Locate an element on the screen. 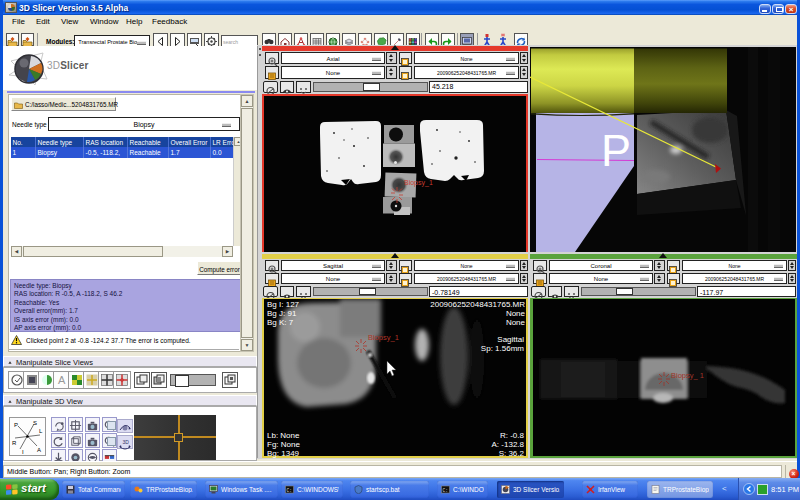  svg-text: Biopsy_ 1 is located at coordinates (688, 376).